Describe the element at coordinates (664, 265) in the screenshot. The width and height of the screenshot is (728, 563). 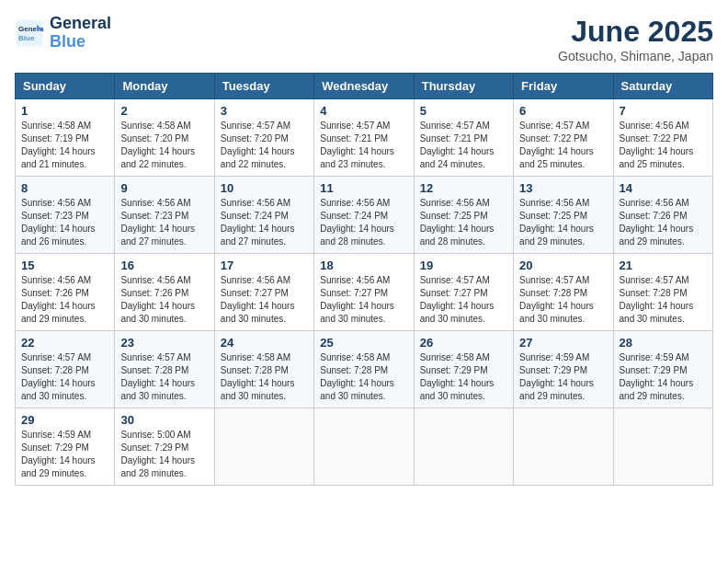
I see `day-number: 21` at that location.